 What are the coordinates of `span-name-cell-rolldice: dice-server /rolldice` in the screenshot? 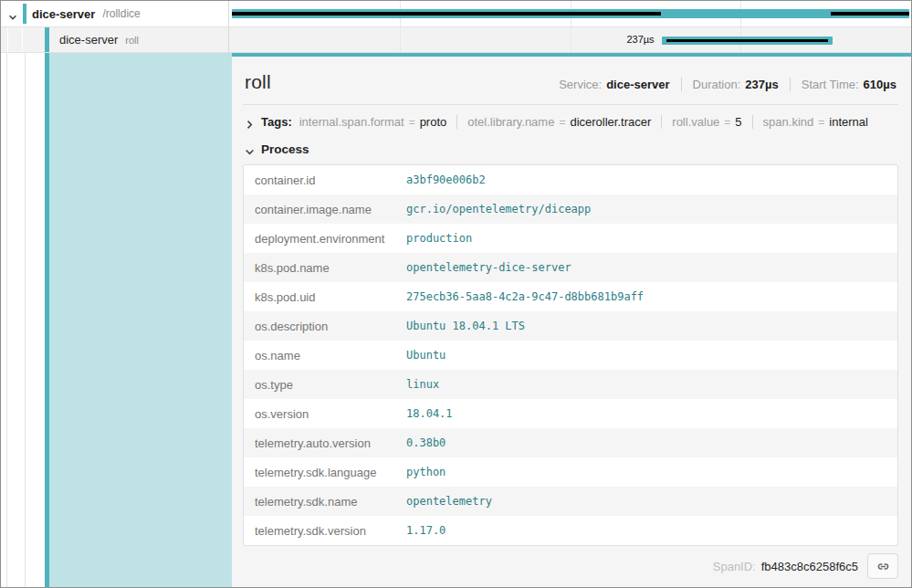 It's located at (115, 14).